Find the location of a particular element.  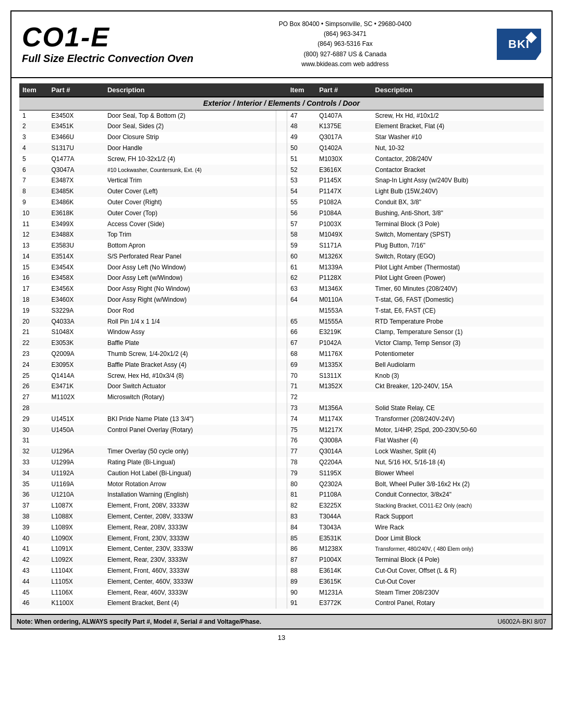

part-number-left: E3450X is located at coordinates (76, 116).